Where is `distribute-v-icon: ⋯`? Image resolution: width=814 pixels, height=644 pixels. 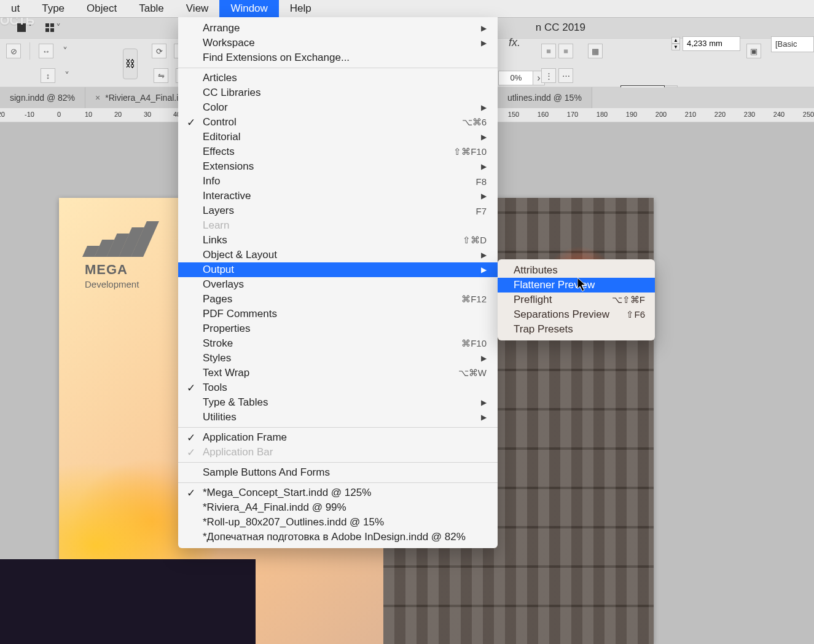
distribute-v-icon: ⋯ is located at coordinates (566, 76).